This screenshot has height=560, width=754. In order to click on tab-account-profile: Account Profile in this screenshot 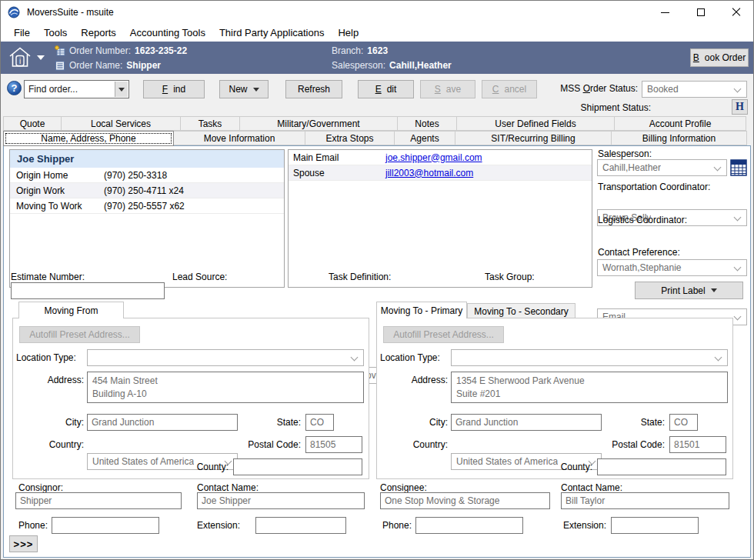, I will do `click(680, 123)`.